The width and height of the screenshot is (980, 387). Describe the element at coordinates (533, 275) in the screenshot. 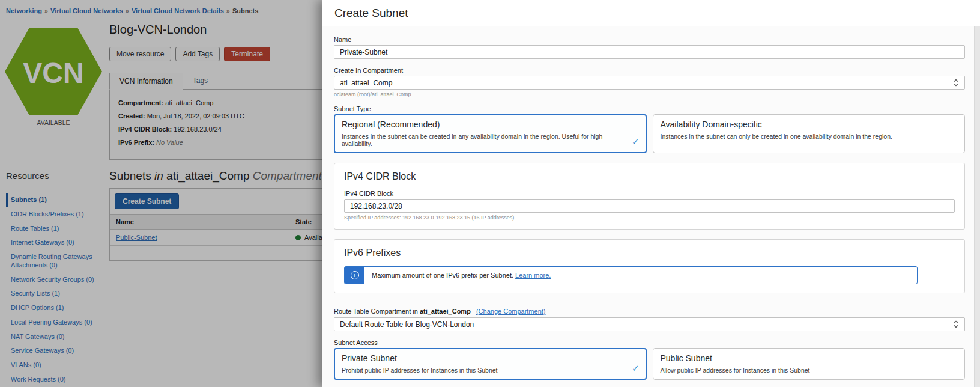

I see `learn-more-link: Learn more.` at that location.